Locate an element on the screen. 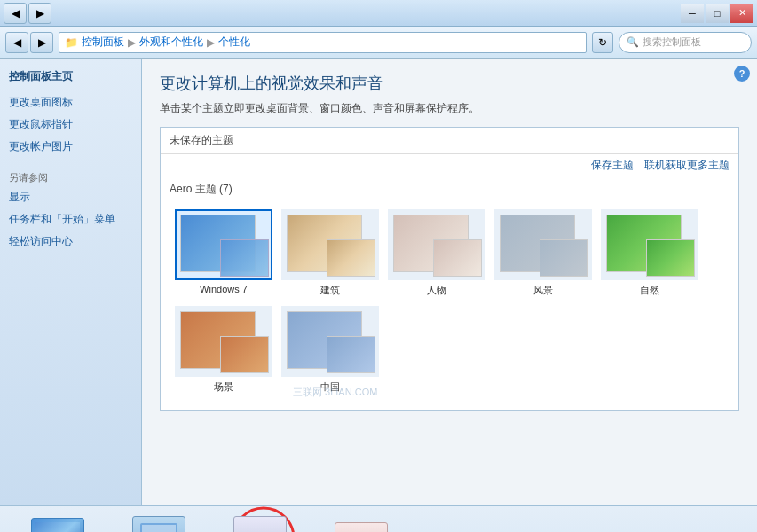 The width and height of the screenshot is (757, 532). back-button: ◀ is located at coordinates (15, 13).